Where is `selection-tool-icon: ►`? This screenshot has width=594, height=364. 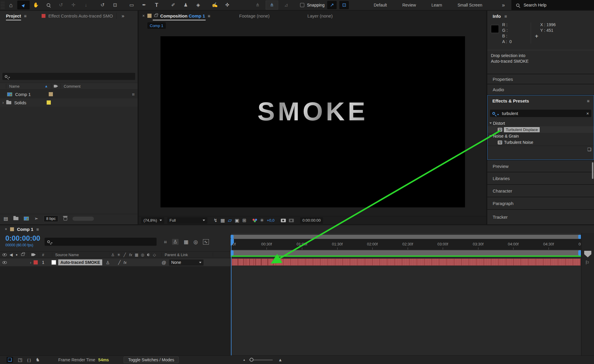 selection-tool-icon: ► is located at coordinates (23, 5).